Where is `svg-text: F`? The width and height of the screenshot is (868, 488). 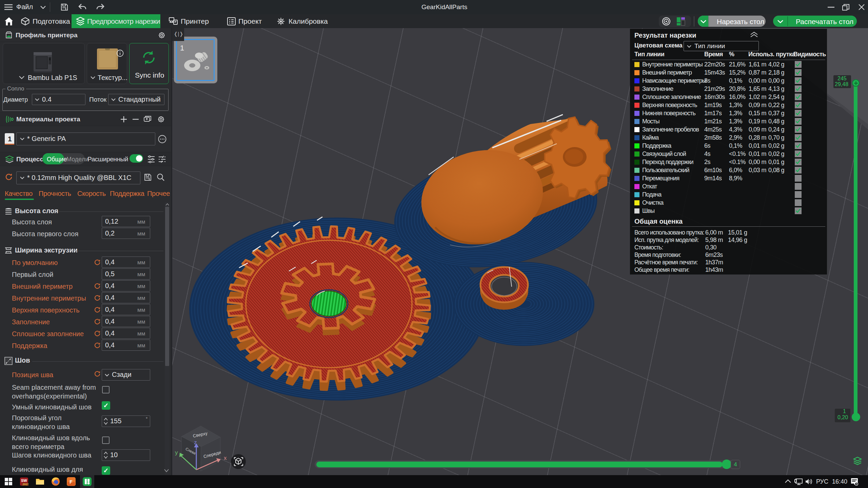 svg-text: F is located at coordinates (71, 482).